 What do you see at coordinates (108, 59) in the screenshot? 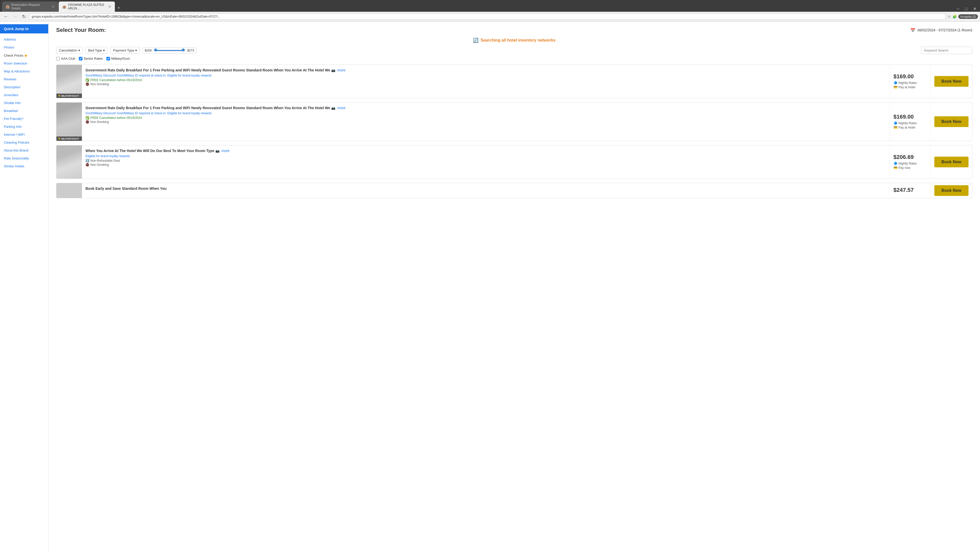
I see `military-input` at bounding box center [108, 59].